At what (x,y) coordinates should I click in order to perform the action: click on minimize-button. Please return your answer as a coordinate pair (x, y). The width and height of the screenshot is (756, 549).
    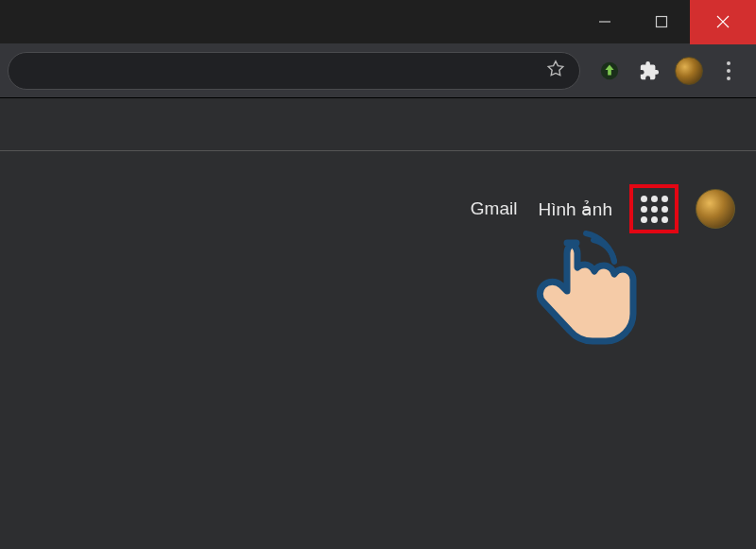
    Looking at the image, I should click on (605, 22).